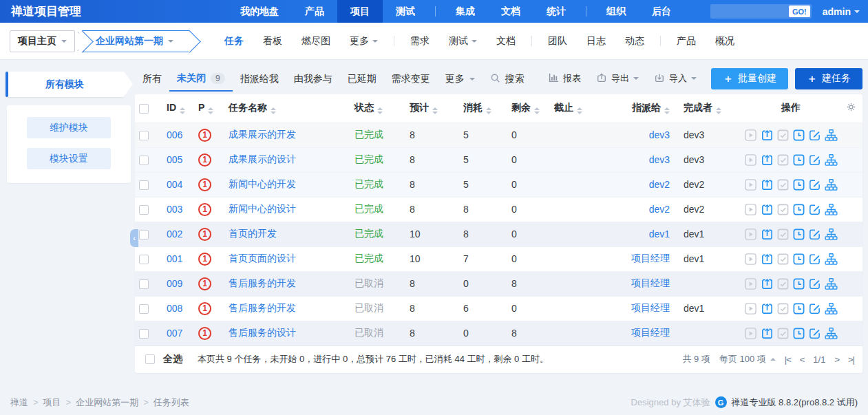 This screenshot has height=415, width=868. What do you see at coordinates (253, 233) in the screenshot?
I see `task-name-link: 首页的开发` at bounding box center [253, 233].